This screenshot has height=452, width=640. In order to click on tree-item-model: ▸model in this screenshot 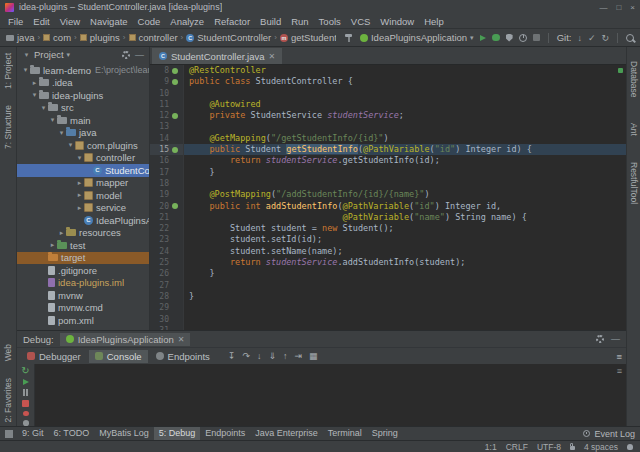, I will do `click(83, 196)`.